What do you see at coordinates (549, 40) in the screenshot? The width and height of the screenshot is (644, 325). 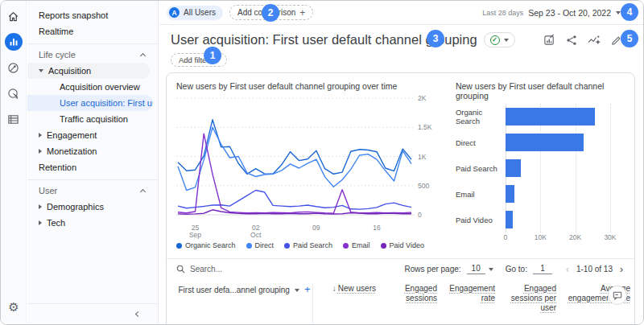 I see `customize-report-icon` at bounding box center [549, 40].